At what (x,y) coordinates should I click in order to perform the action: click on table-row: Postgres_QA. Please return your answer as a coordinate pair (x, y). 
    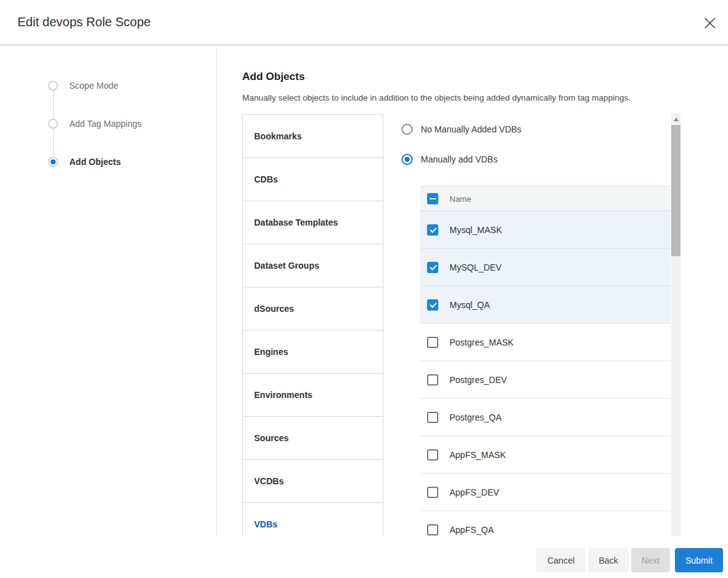
    Looking at the image, I should click on (546, 417).